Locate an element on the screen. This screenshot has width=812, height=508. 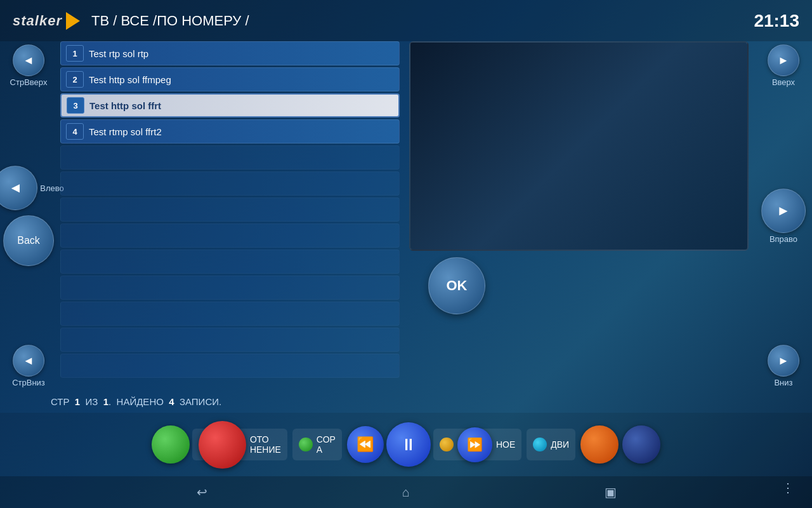
up-label: Вверх is located at coordinates (783, 83).